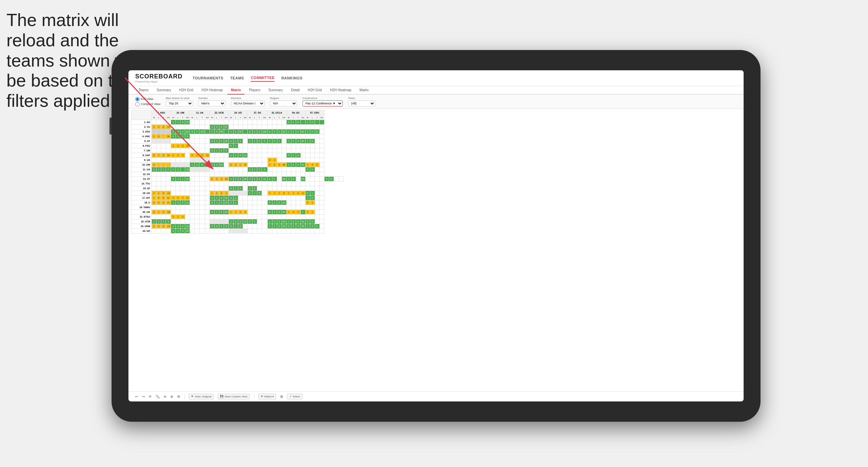 The height and width of the screenshot is (467, 868). I want to click on sub-dif-4: Dif, so click(226, 118).